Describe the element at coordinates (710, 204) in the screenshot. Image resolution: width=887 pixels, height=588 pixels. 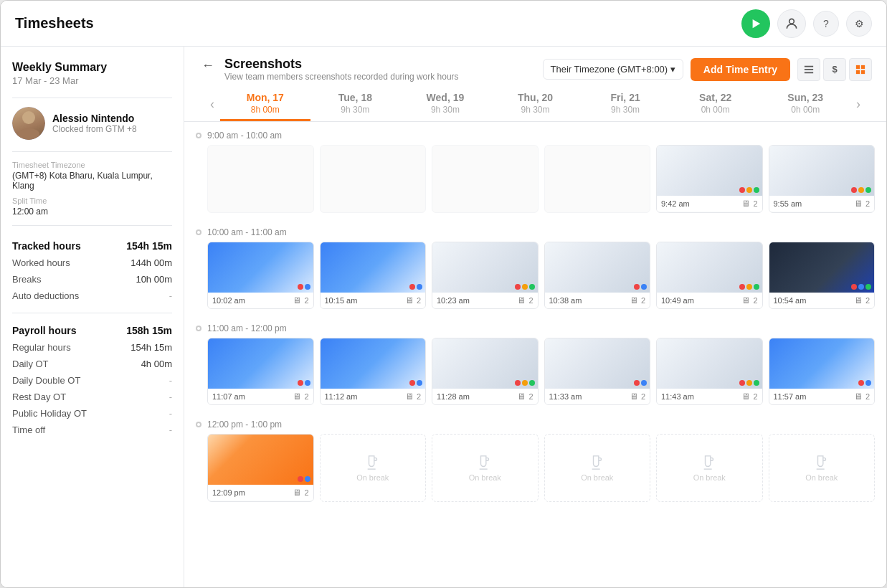
I see `screenshot-footer: 9:42 am 🖥 2` at that location.